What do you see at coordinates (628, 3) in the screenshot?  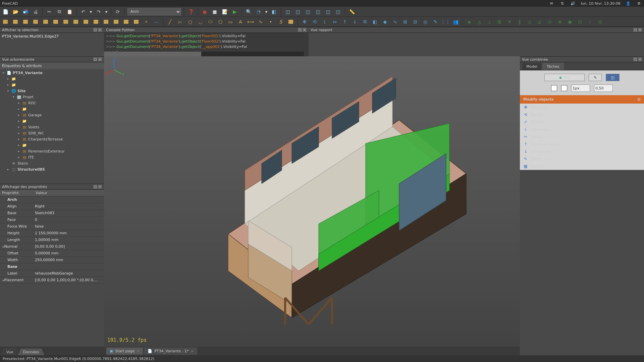 I see `user-icon: 👤` at bounding box center [628, 3].